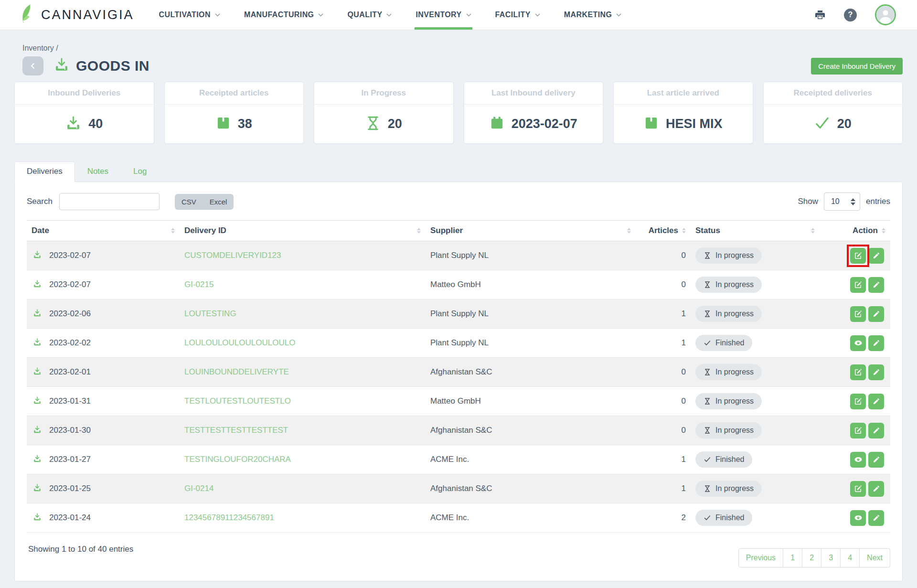 Image resolution: width=917 pixels, height=588 pixels. Describe the element at coordinates (416, 231) in the screenshot. I see `sort-icon` at that location.